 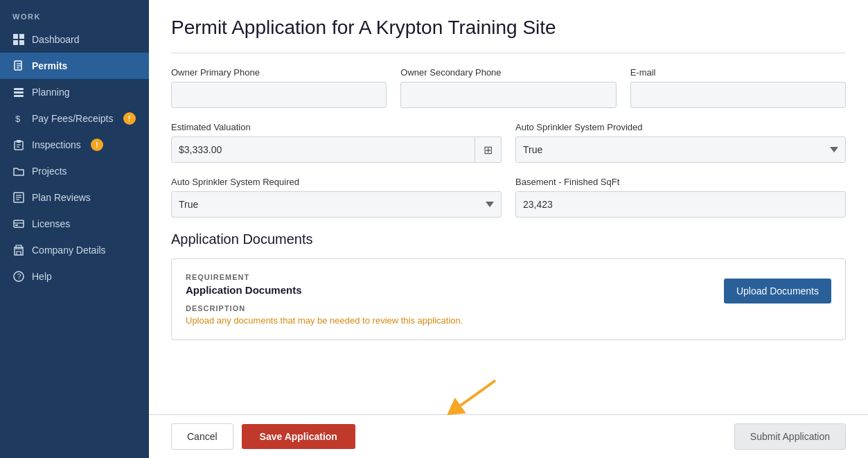 What do you see at coordinates (323, 150) in the screenshot?
I see `estimated-valuation-input` at bounding box center [323, 150].